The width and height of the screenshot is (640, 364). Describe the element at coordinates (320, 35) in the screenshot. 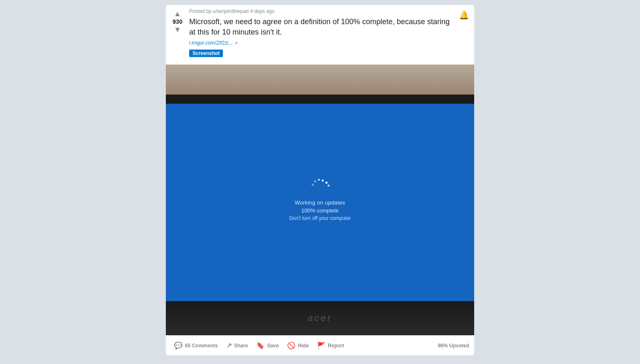

I see `post-header: ▲ 930 ▼ Posted by u/serpentinepad 4 days…` at that location.